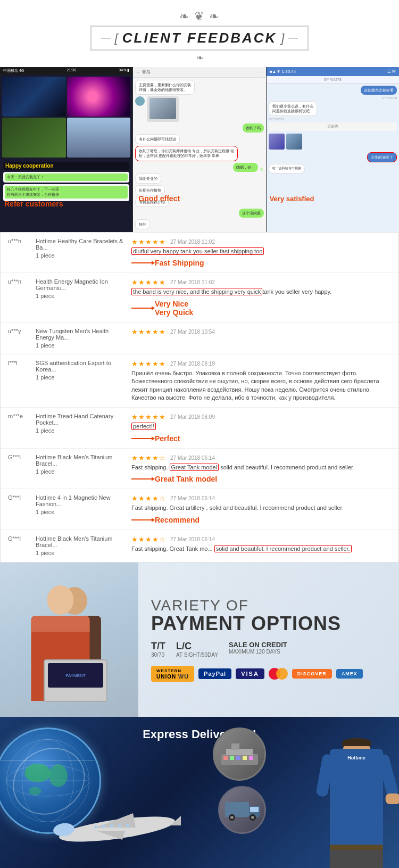  Describe the element at coordinates (261, 308) in the screenshot. I see `annotation-2: Very Nice Very Quick` at that location.